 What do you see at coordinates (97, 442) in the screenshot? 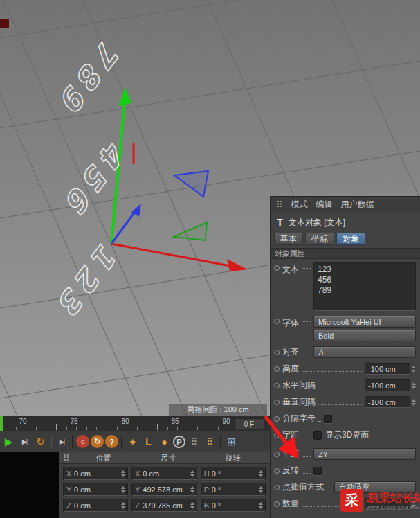
I see `autokey-cycle-icon: ↻` at bounding box center [97, 442].